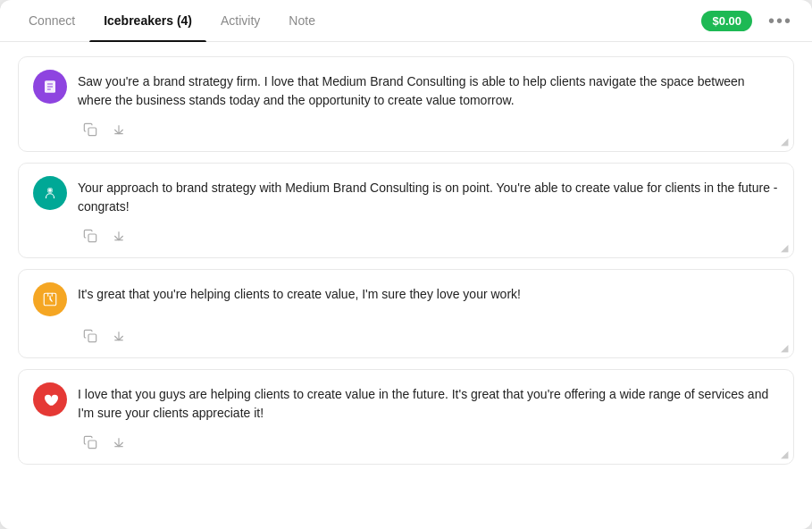 This screenshot has width=812, height=529. What do you see at coordinates (52, 21) in the screenshot?
I see `tab-connect: Connect` at bounding box center [52, 21].